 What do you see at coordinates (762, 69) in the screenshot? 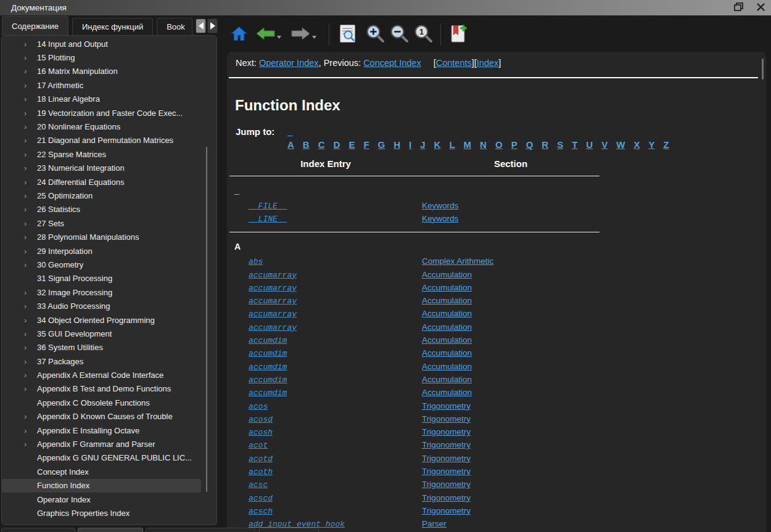
I see `content-scrollbar` at bounding box center [762, 69].